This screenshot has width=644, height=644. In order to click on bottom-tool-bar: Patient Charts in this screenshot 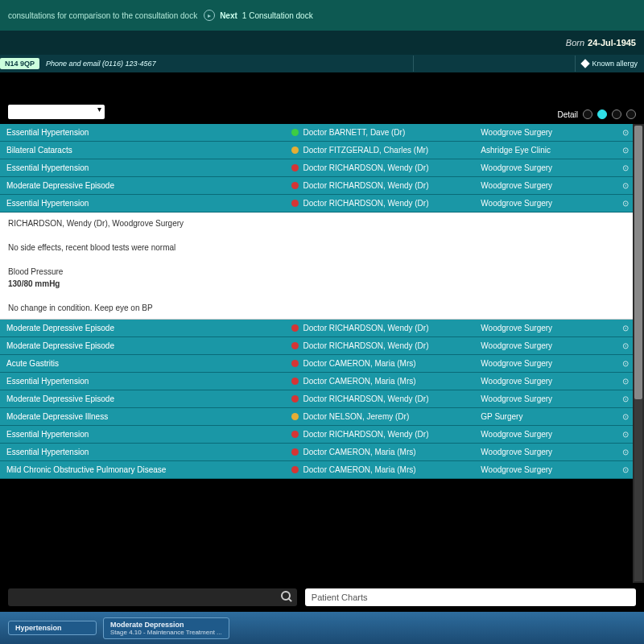, I will do `click(322, 597)`.